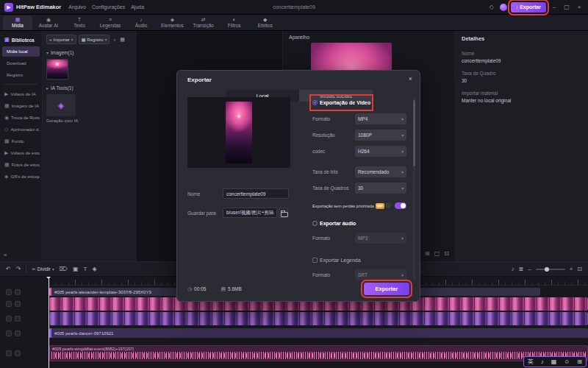 Image resolution: width=588 pixels, height=368 pixels. Describe the element at coordinates (447, 253) in the screenshot. I see `fullscreen-icon: ⊡` at that location.